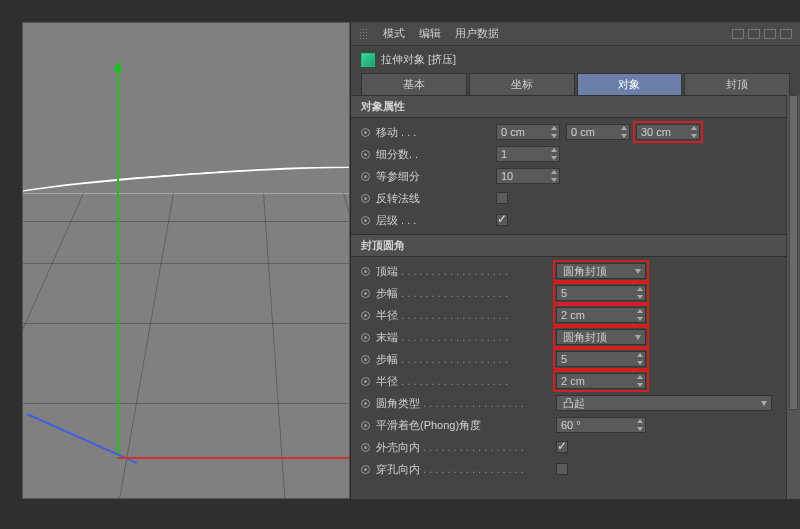 This screenshot has width=800, height=529. What do you see at coordinates (738, 34) in the screenshot?
I see `panel-button-back` at bounding box center [738, 34].